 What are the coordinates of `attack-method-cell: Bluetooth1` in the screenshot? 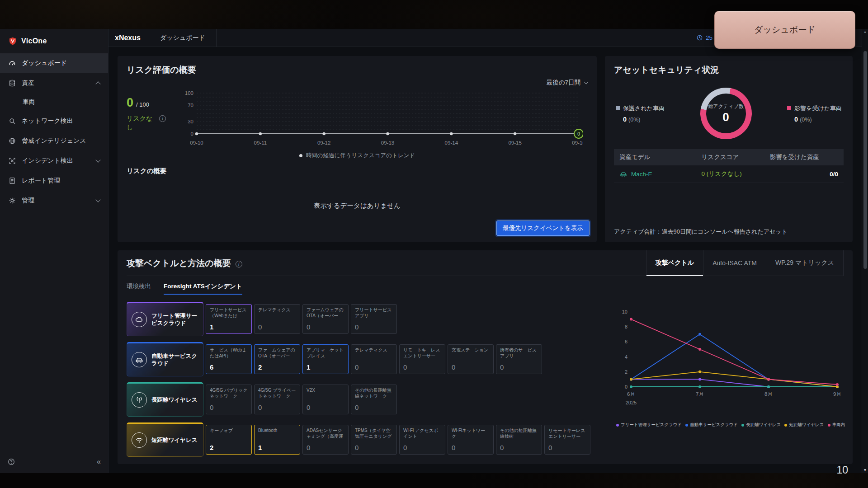 It's located at (277, 440).